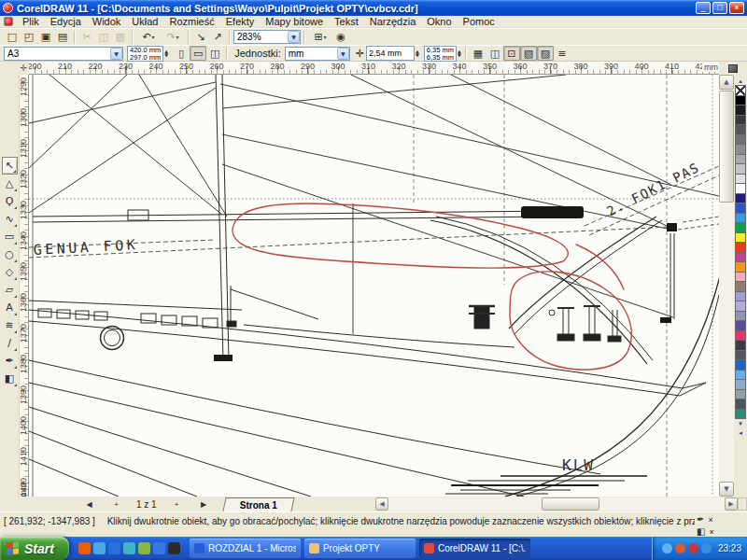  What do you see at coordinates (571, 504) in the screenshot?
I see `horizontal-scrollbar-thumb` at bounding box center [571, 504].